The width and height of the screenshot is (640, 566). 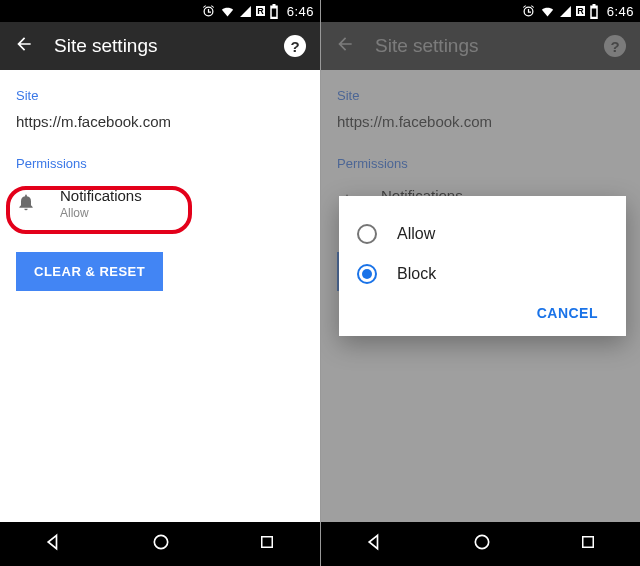 What do you see at coordinates (26, 204) in the screenshot?
I see `bell-icon` at bounding box center [26, 204].